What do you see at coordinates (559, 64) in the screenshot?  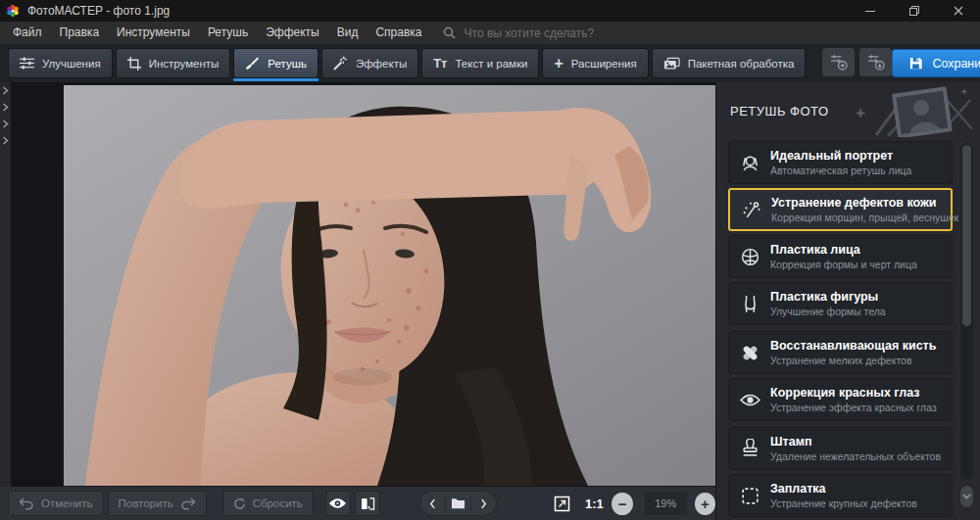 I see `plus-icon: +` at bounding box center [559, 64].